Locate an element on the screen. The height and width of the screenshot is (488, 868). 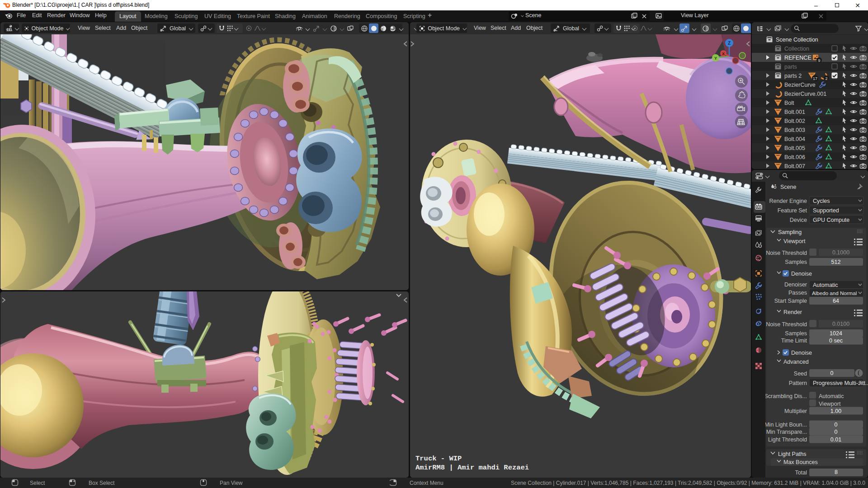
svg-text: 0.0100 is located at coordinates (841, 324).